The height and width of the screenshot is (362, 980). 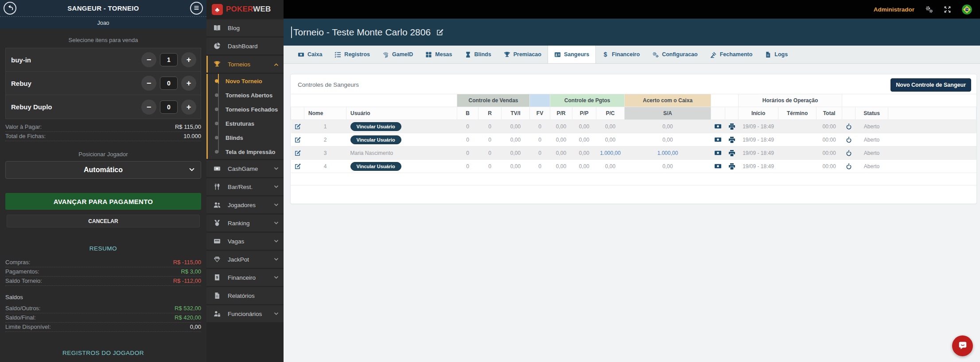 What do you see at coordinates (668, 101) in the screenshot?
I see `group-acerto-com-o-caixa: Acerto com o Caixa` at bounding box center [668, 101].